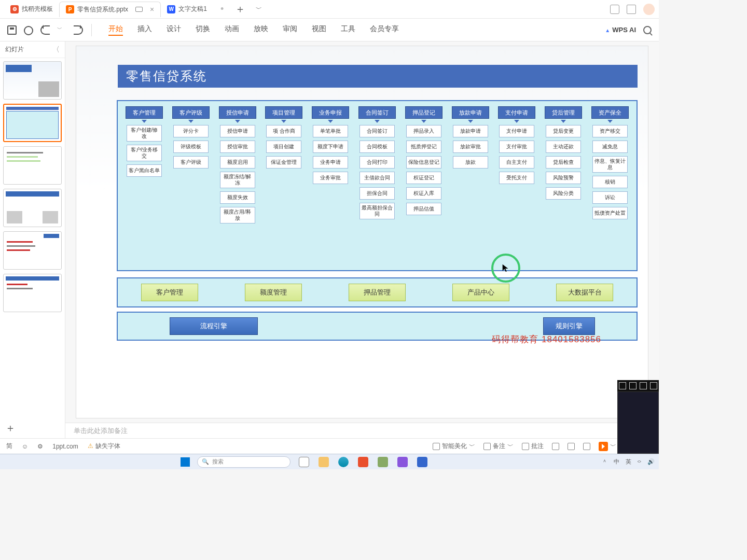 Image resolution: width=747 pixels, height=560 pixels. I want to click on panel-icon, so click(615, 9).